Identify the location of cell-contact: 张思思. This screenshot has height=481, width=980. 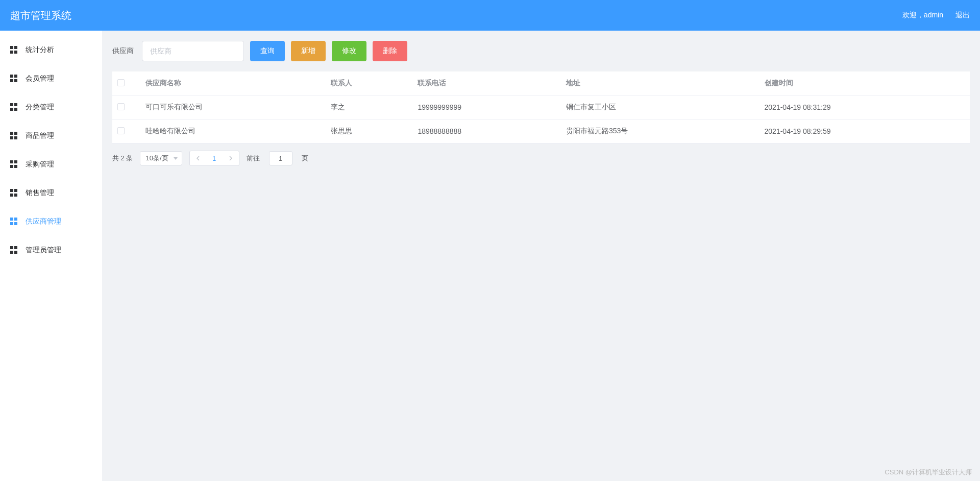
(369, 132).